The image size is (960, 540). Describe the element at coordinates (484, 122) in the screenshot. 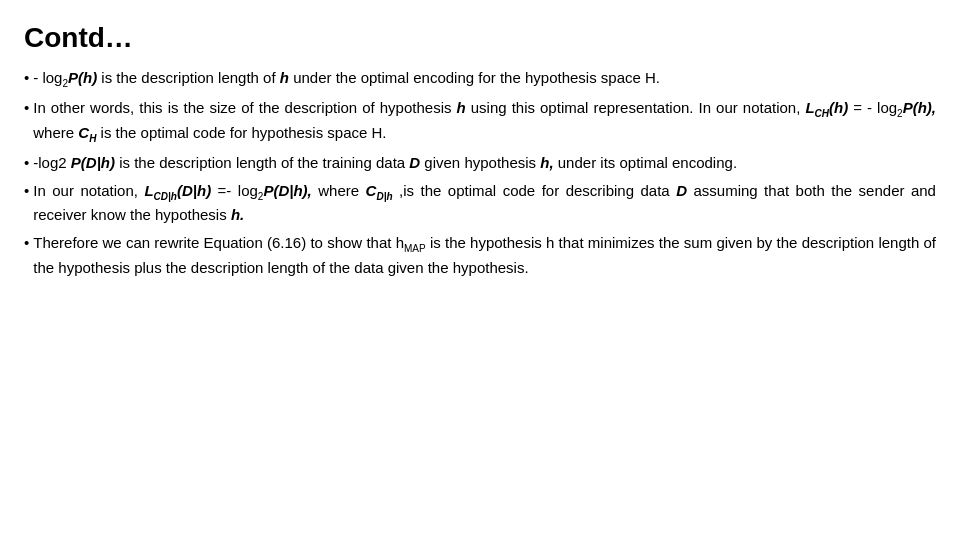

I see `bullet-content-2: In other words, this is the size of the …` at that location.